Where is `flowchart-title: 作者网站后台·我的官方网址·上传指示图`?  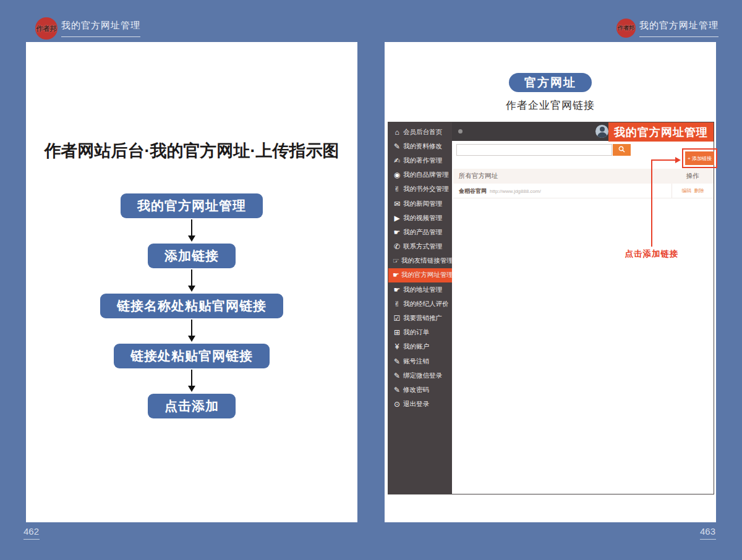 flowchart-title: 作者网站后台·我的官方网址·上传指示图 is located at coordinates (192, 151).